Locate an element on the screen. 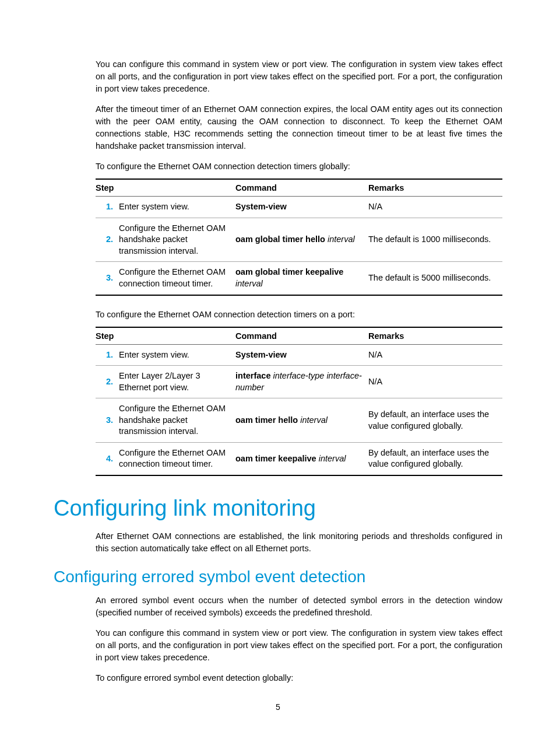 The width and height of the screenshot is (556, 756). steps-table-port: Step Command Remarks 1. Enter system vie… is located at coordinates (299, 401).